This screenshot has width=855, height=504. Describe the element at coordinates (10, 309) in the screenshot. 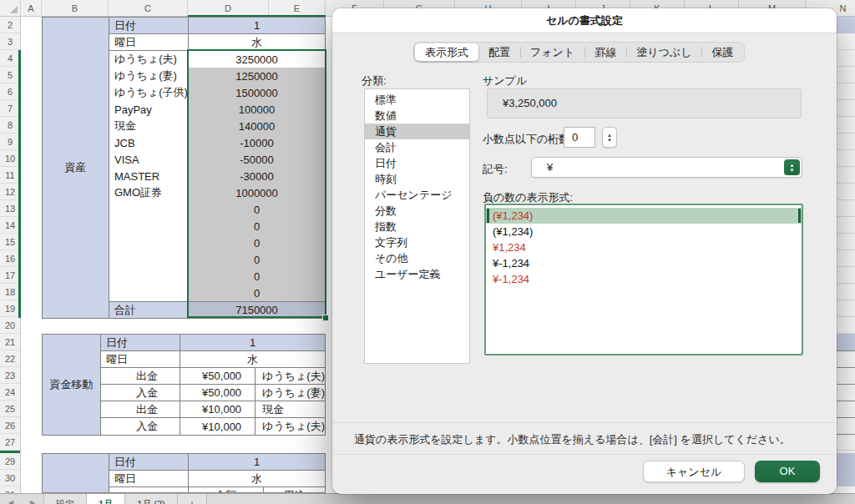

I see `row-header: 19` at that location.